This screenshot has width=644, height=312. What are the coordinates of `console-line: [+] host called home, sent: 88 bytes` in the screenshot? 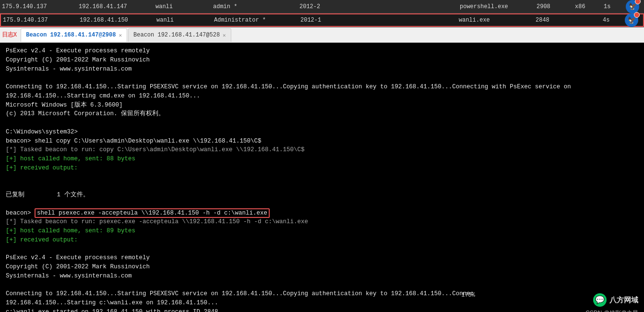 It's located at (322, 159).